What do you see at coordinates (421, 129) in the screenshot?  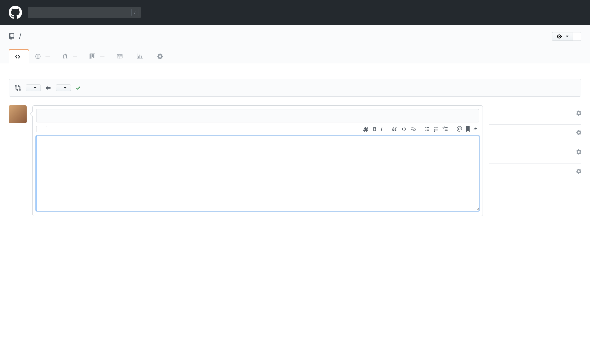 I see `markdown-toolbar: AA` at bounding box center [421, 129].